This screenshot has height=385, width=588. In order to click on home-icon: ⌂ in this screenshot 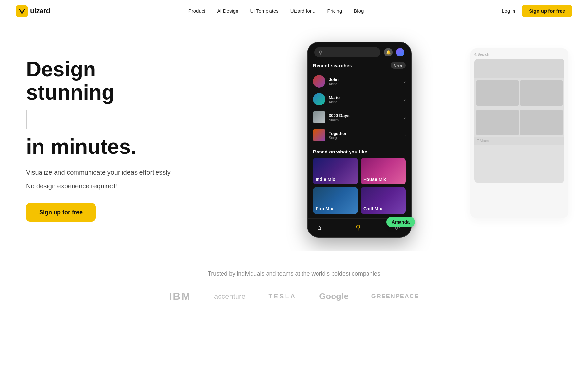, I will do `click(319, 227)`.